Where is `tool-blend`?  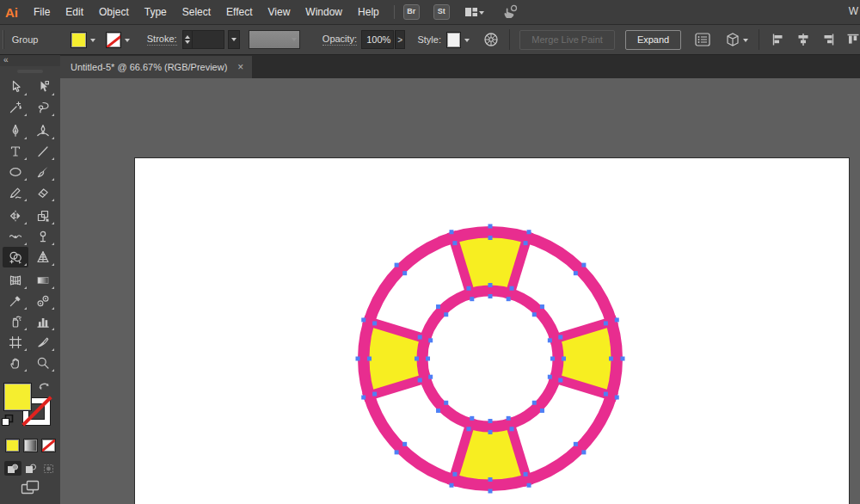
tool-blend is located at coordinates (43, 301).